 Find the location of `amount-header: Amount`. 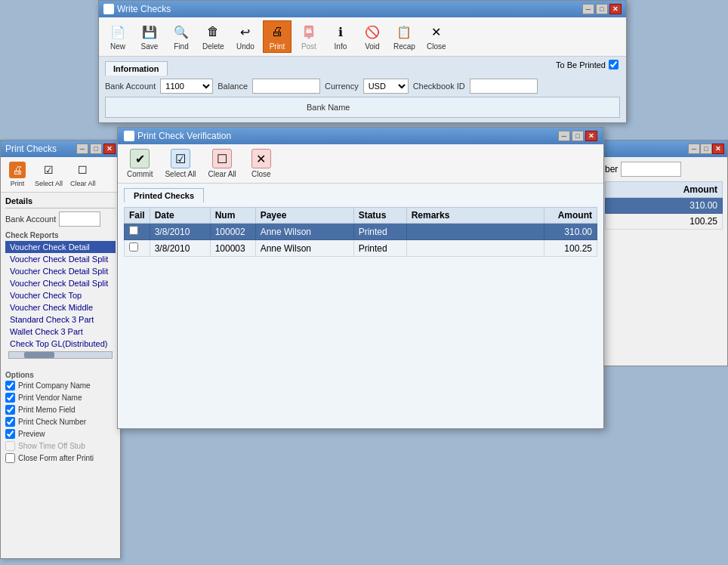

amount-header: Amount is located at coordinates (665, 190).